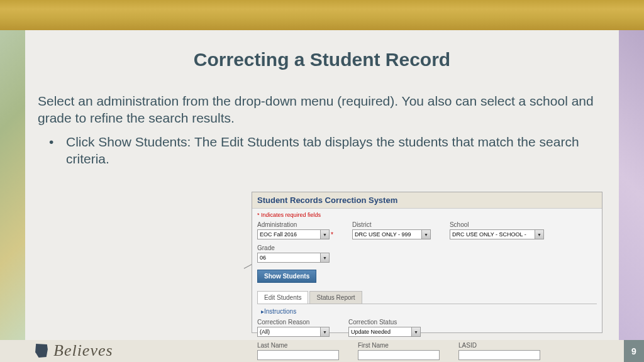 This screenshot has width=644, height=362. I want to click on filter-row-2: Grade 06 ▼, so click(427, 256).